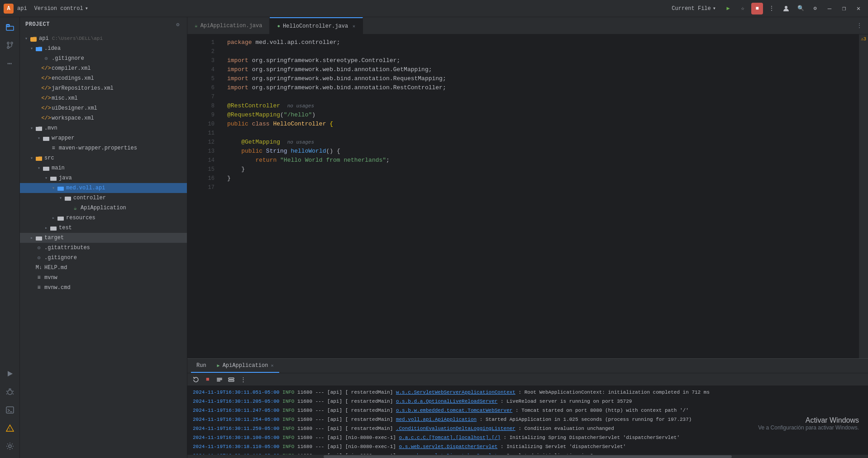 The image size is (868, 458). I want to click on tree-item-gitignore1: ▸ ⊙ .gitignore, so click(103, 58).